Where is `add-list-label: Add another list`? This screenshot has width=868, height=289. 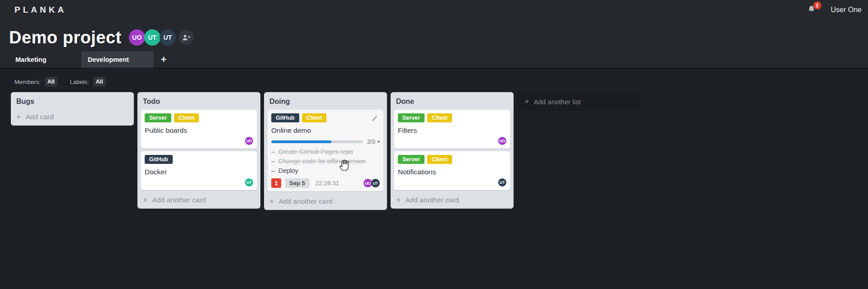
add-list-label: Add another list is located at coordinates (557, 102).